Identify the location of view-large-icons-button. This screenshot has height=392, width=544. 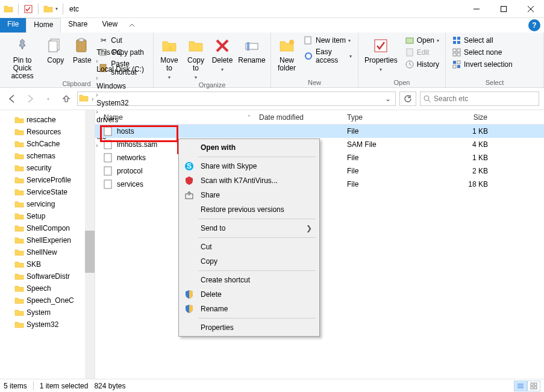
(534, 386).